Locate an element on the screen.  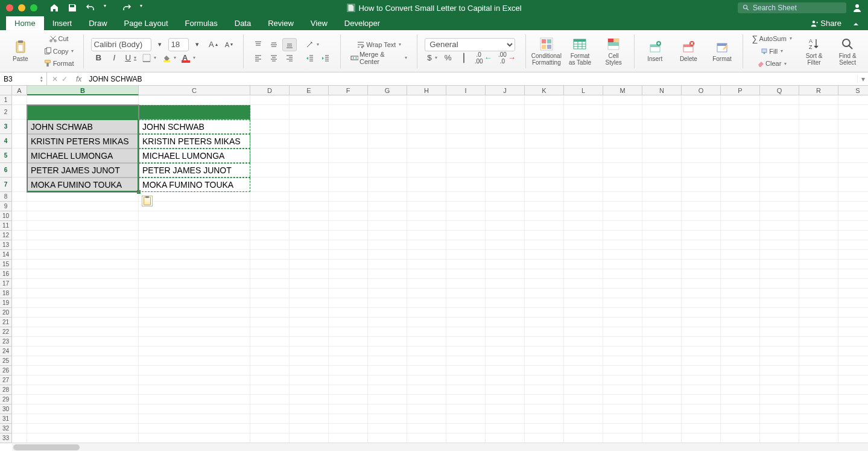
row-header-1: 1 is located at coordinates (6, 100).